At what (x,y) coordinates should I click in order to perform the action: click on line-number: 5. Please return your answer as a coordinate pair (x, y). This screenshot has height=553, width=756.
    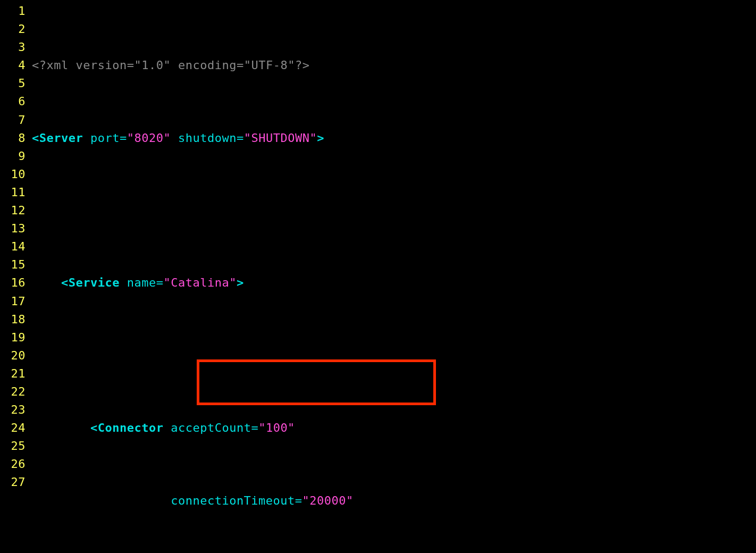
    Looking at the image, I should click on (13, 83).